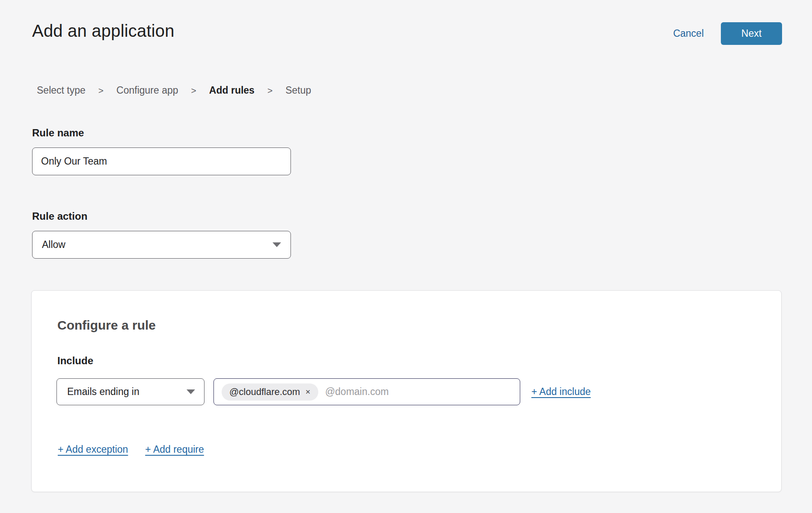 This screenshot has height=513, width=812. What do you see at coordinates (727, 33) in the screenshot?
I see `header-actions: Cancel Next` at bounding box center [727, 33].